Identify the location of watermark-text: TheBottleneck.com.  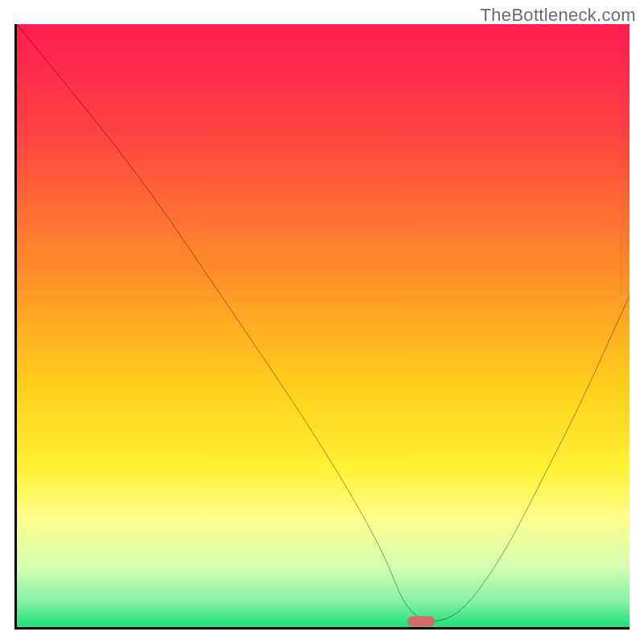
(559, 15).